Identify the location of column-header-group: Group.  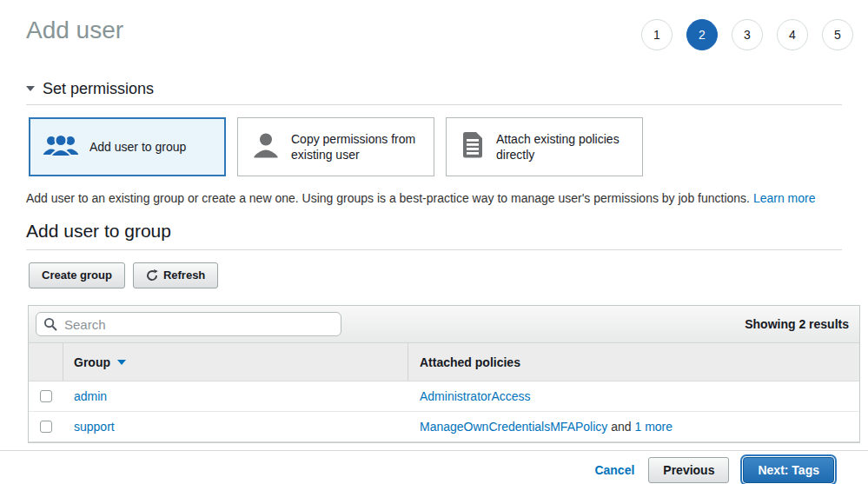
(236, 361).